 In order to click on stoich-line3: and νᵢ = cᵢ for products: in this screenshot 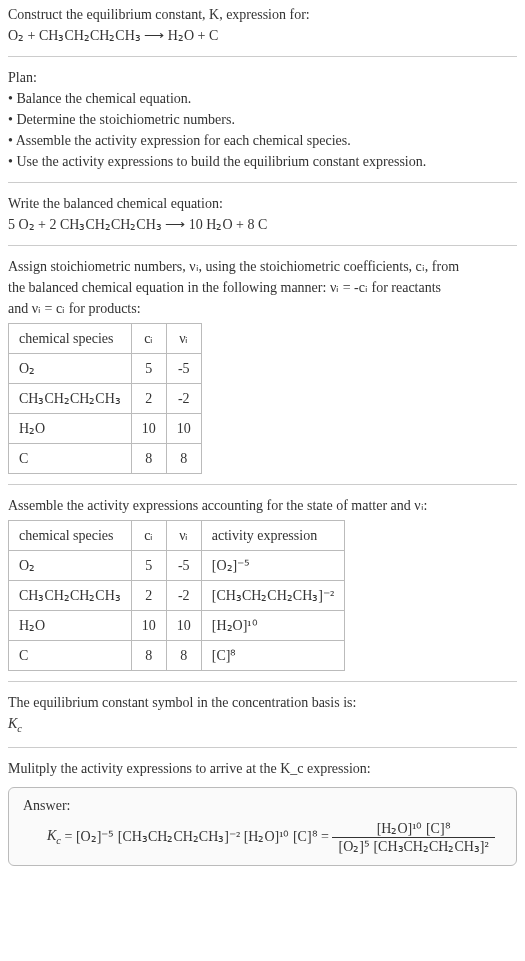, I will do `click(262, 308)`.